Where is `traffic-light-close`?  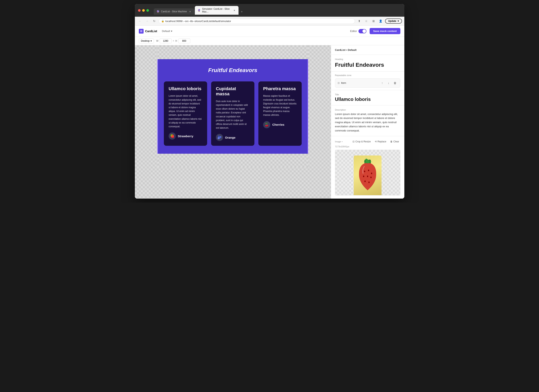 traffic-light-close is located at coordinates (139, 10).